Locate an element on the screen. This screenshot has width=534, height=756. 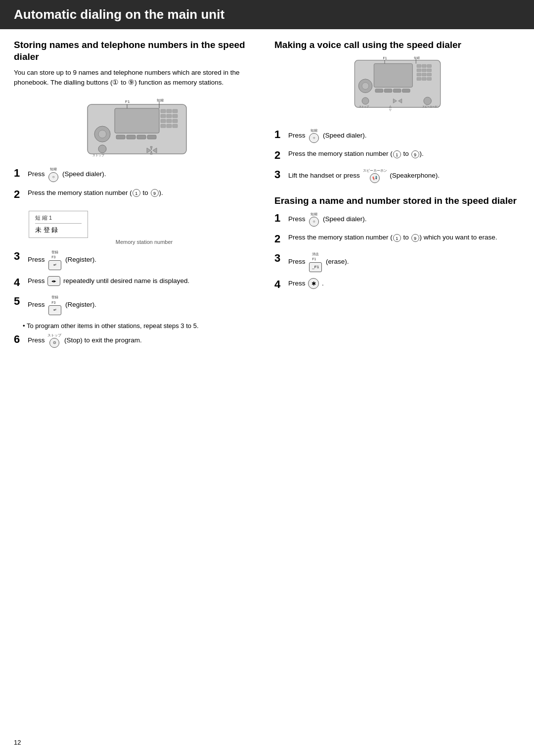
left-device-svg: F1 短縮 is located at coordinates (137, 127).